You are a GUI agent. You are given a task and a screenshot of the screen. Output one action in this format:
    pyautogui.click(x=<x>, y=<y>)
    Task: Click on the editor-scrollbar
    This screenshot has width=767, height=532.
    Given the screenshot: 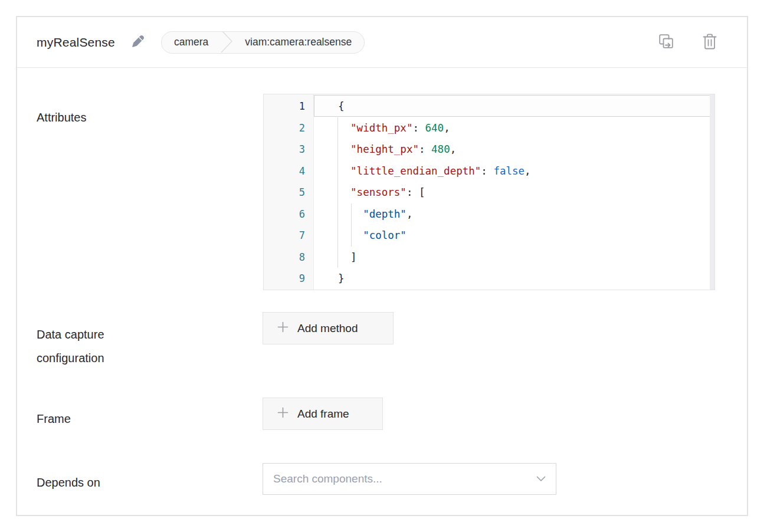 What is the action you would take?
    pyautogui.click(x=712, y=192)
    